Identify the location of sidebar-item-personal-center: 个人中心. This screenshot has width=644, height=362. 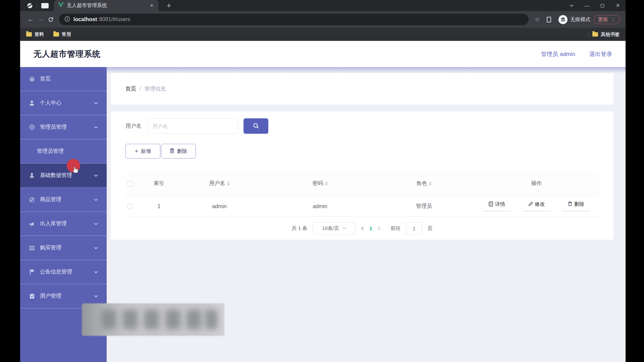
(63, 103).